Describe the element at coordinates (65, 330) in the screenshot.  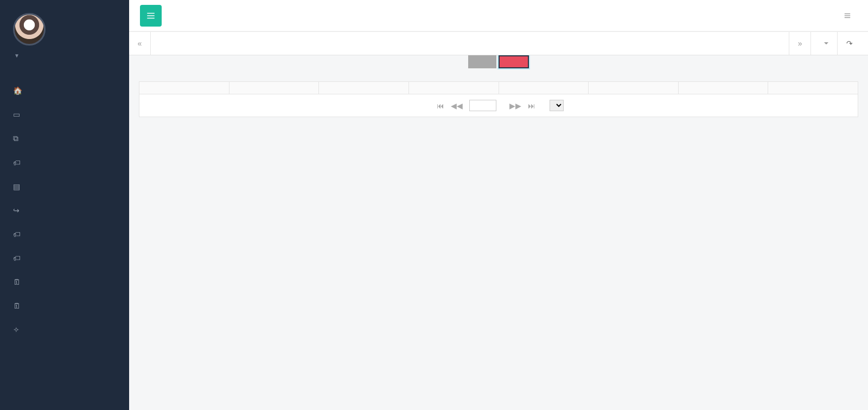
I see `nav-features: ✧` at that location.